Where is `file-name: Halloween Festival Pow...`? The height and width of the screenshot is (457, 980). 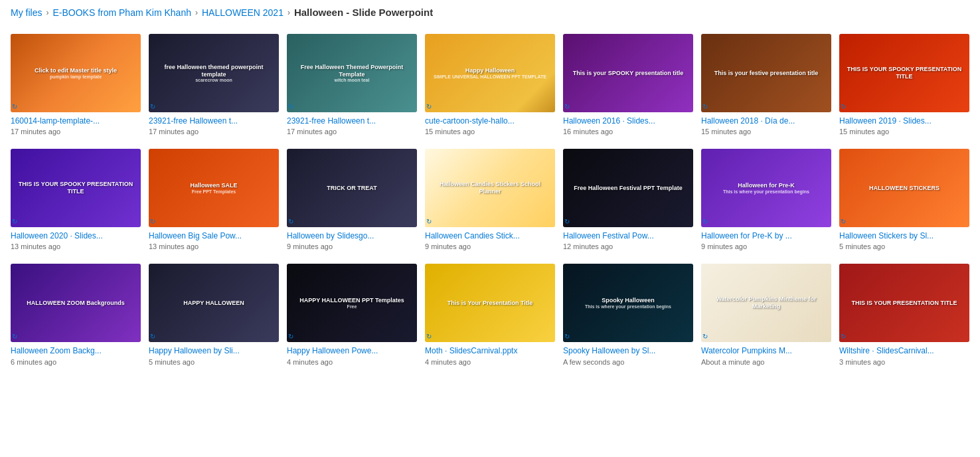
file-name: Halloween Festival Pow... is located at coordinates (628, 236).